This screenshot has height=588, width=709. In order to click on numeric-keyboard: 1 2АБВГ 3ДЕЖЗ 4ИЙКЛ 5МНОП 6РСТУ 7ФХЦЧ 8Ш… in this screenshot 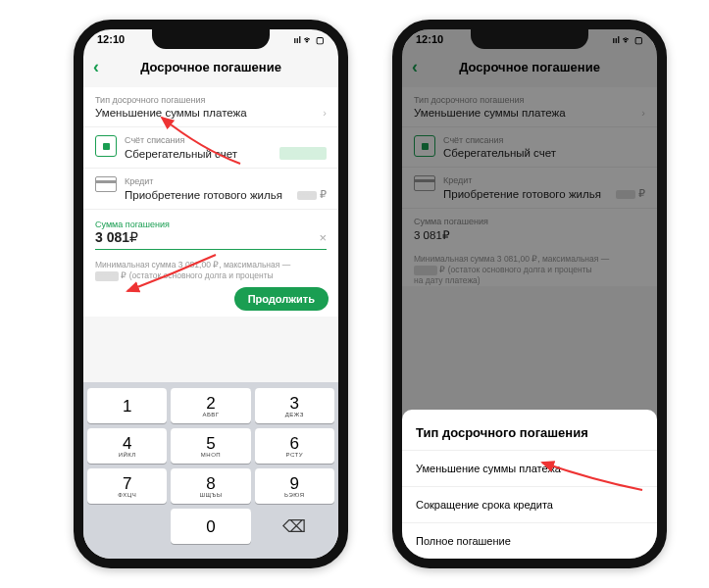, I will do `click(211, 470)`.